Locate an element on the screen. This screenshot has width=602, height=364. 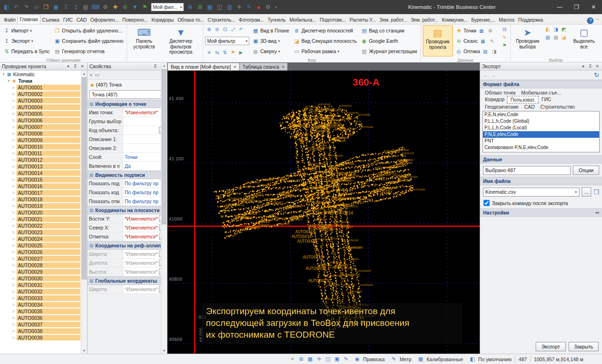
layers-icon: ▥ is located at coordinates (230, 7).